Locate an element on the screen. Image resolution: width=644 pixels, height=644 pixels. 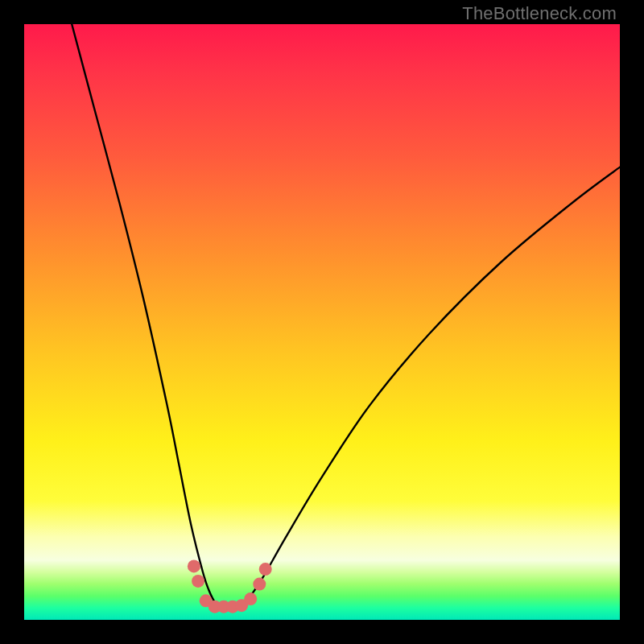
highlight-dots is located at coordinates (230, 586).